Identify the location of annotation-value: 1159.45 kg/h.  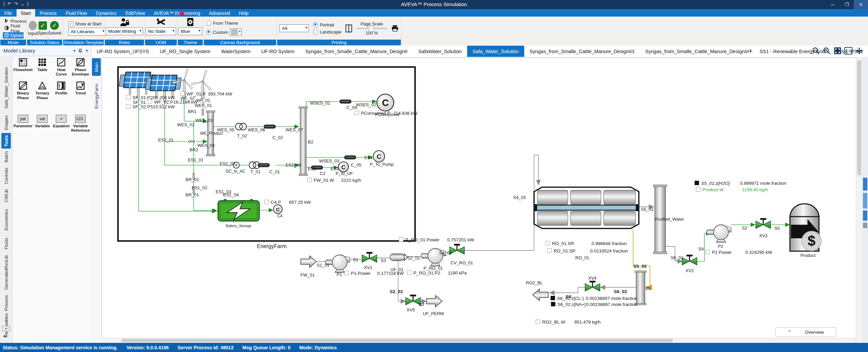
(755, 190).